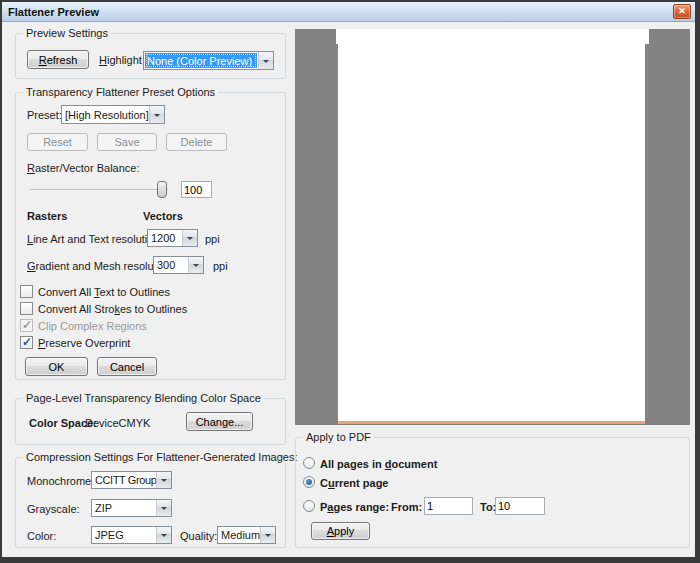  What do you see at coordinates (488, 507) in the screenshot?
I see `to-label: To:` at bounding box center [488, 507].